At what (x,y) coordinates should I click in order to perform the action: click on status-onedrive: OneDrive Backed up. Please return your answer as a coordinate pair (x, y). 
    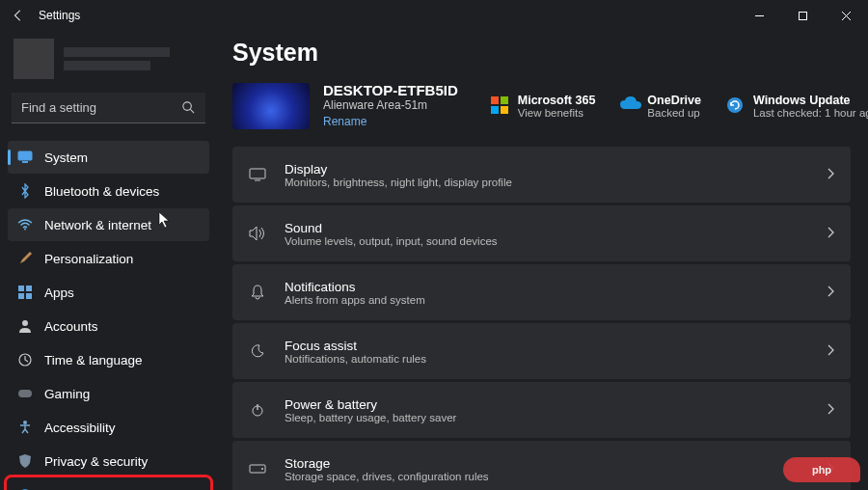
    Looking at the image, I should click on (661, 106).